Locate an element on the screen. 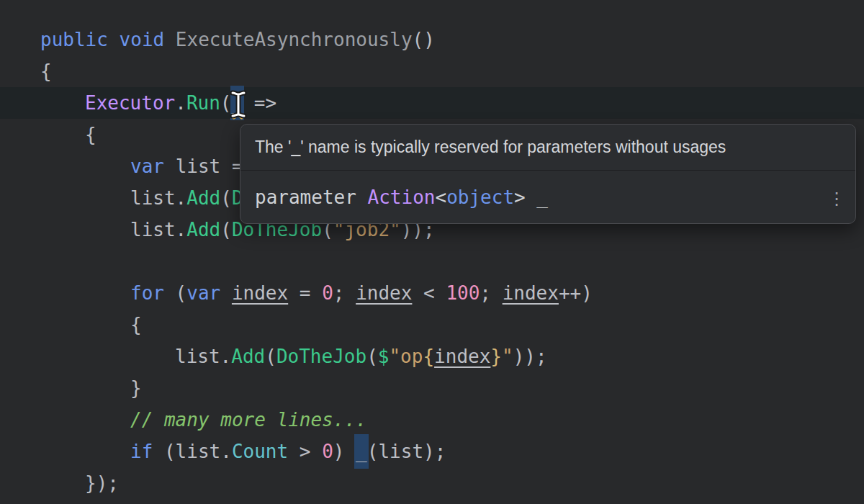 The image size is (864, 504). code-token: list is located at coordinates (199, 166).